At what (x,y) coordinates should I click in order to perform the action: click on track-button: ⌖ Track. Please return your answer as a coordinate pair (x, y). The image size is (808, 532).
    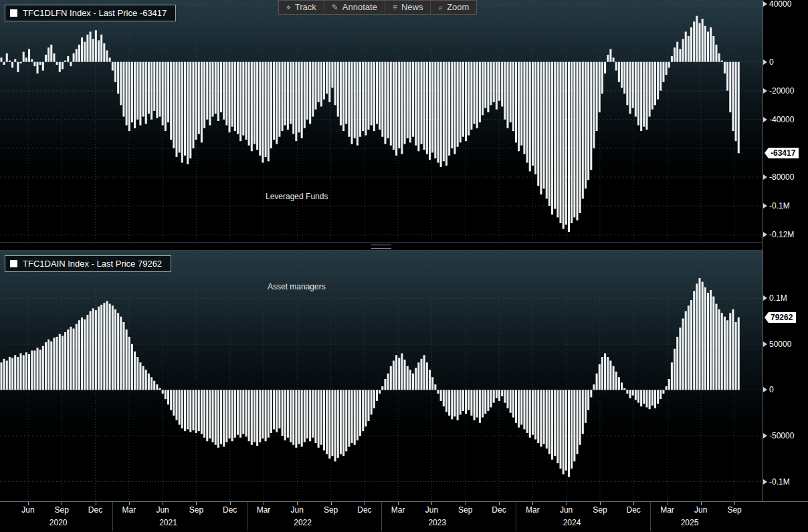
    Looking at the image, I should click on (302, 7).